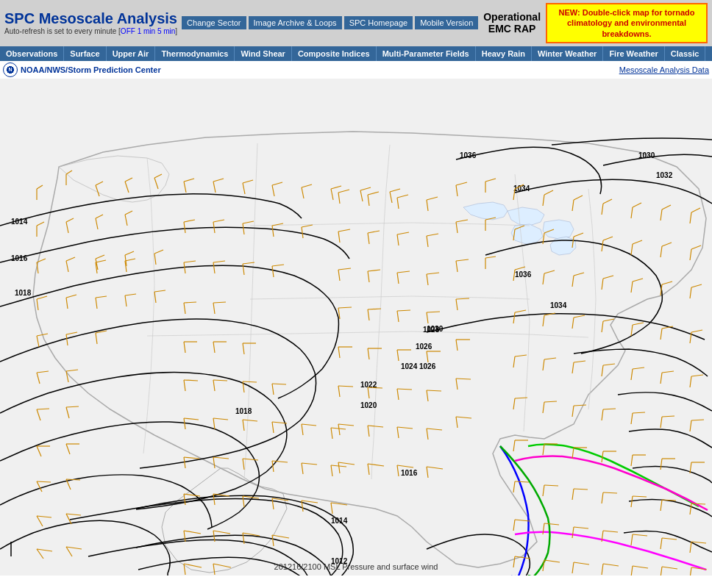 This screenshot has height=588, width=712. Describe the element at coordinates (263, 54) in the screenshot. I see `nav-wind-shear: Wind Shear` at that location.